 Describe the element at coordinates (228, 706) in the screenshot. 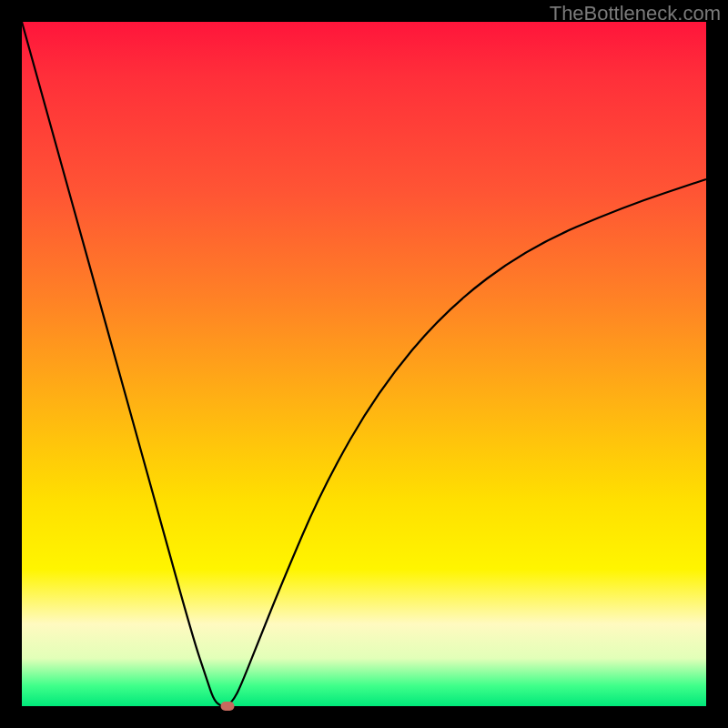

I see `minimum-marker` at that location.